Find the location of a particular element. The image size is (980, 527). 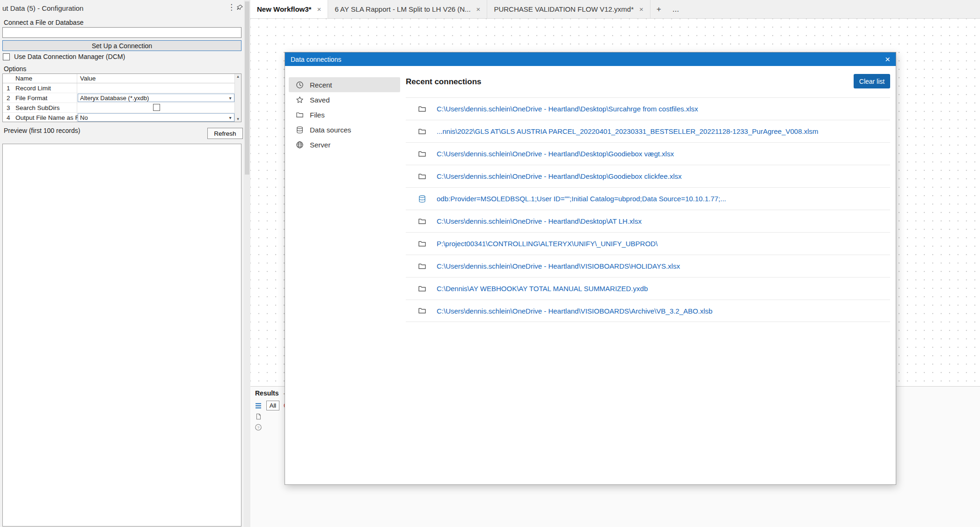

dialog-nav: Recent Saved Files Data sources Server is located at coordinates (344, 115).